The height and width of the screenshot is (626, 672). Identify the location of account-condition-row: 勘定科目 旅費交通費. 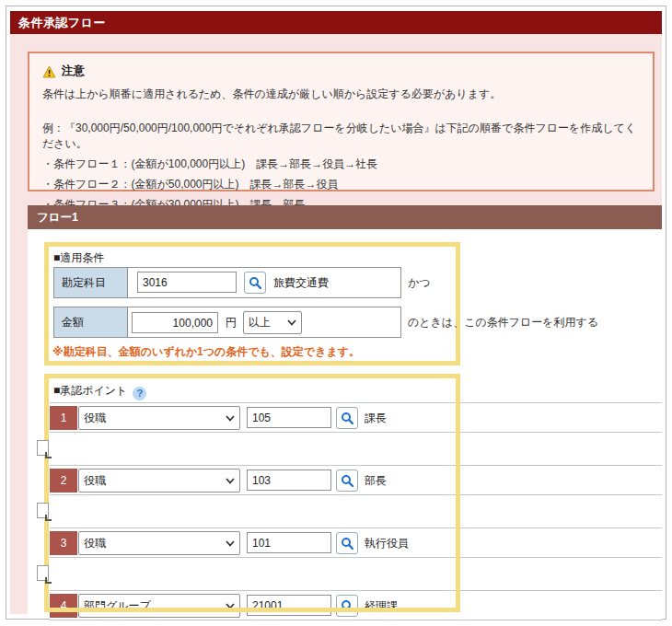
(227, 283).